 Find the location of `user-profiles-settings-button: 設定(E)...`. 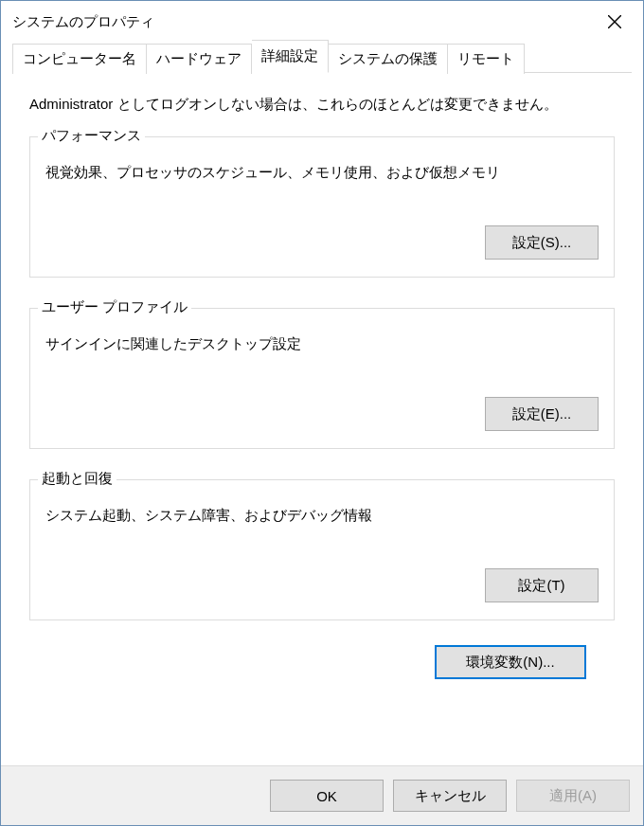

user-profiles-settings-button: 設定(E)... is located at coordinates (542, 414).